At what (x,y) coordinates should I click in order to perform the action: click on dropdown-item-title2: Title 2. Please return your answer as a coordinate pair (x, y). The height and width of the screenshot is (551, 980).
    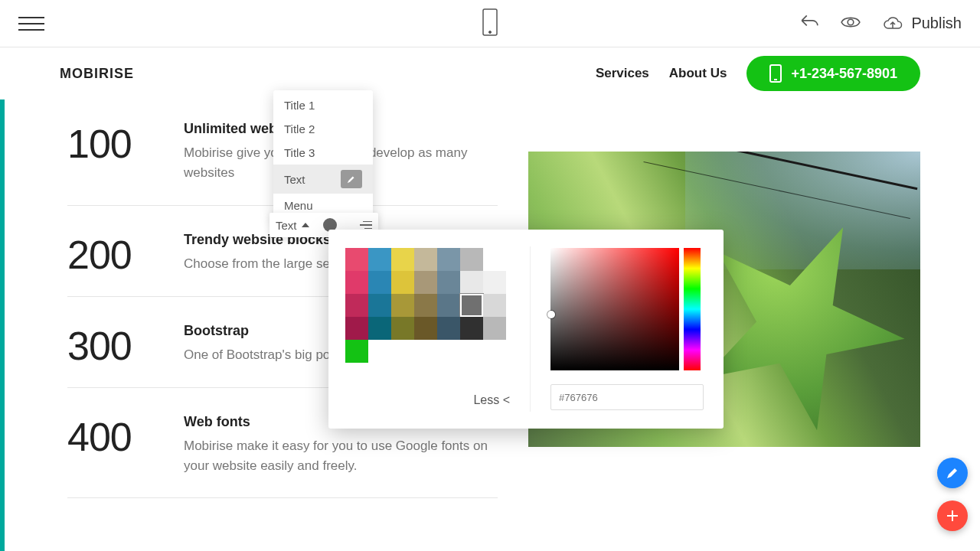
    Looking at the image, I should click on (323, 129).